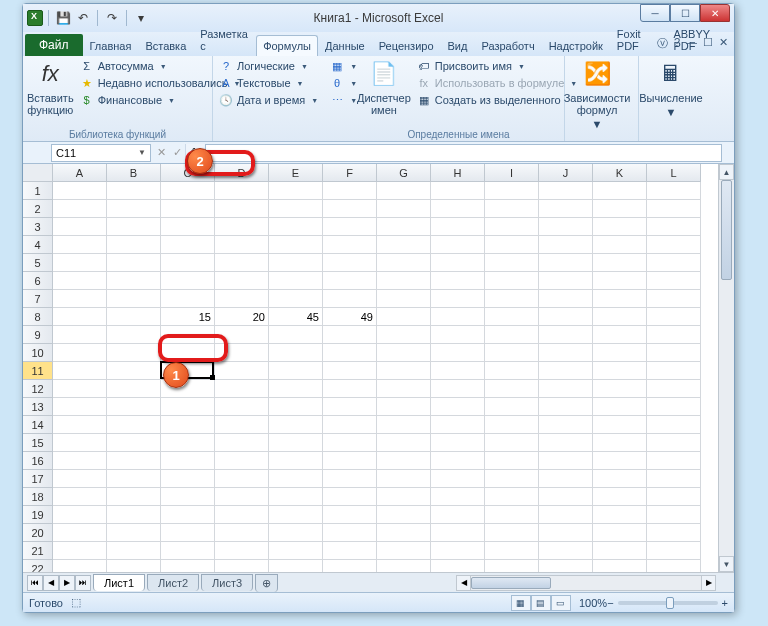 This screenshot has height=626, width=768. Describe the element at coordinates (566, 173) in the screenshot. I see `col-header-J: J` at that location.